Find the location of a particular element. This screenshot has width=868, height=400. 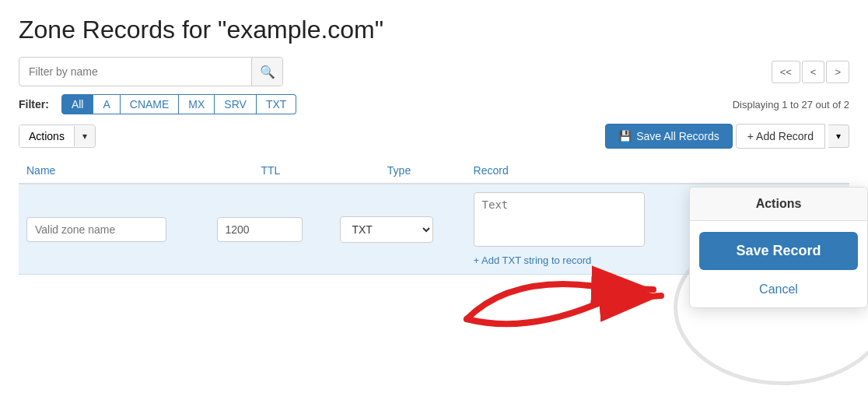

add-txt-link: + Add TXT string to record is located at coordinates (580, 260).